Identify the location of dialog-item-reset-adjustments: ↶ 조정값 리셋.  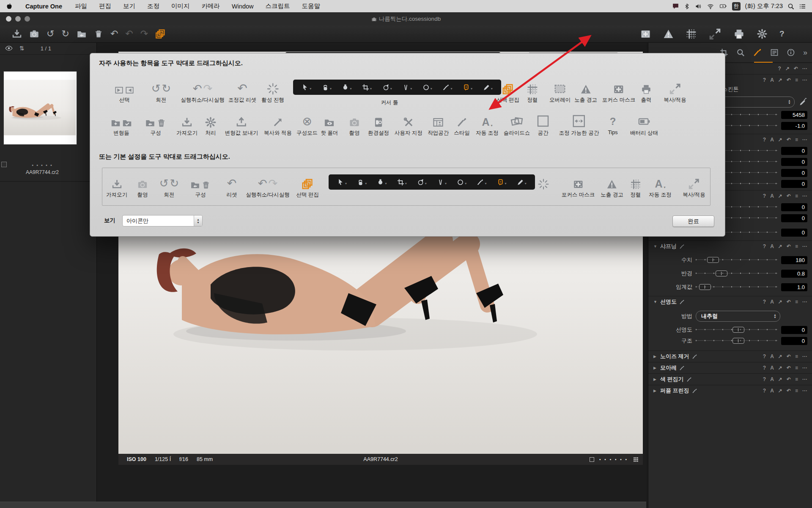
(242, 91).